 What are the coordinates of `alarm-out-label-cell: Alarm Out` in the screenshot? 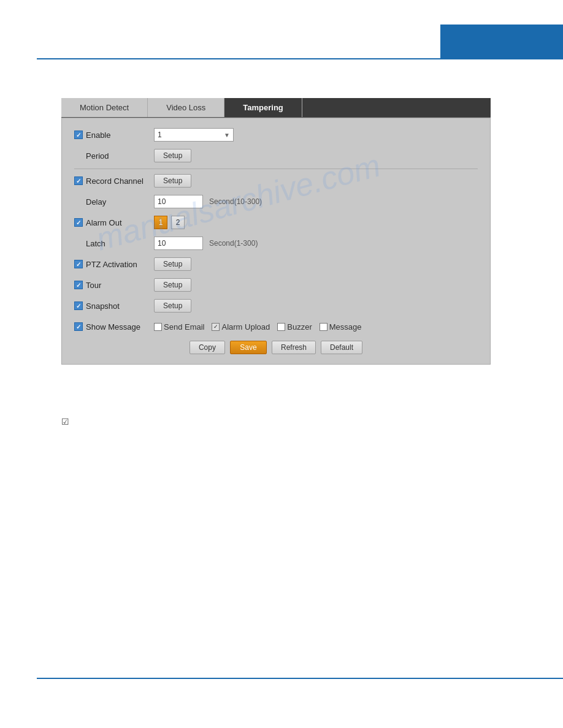 It's located at (114, 223).